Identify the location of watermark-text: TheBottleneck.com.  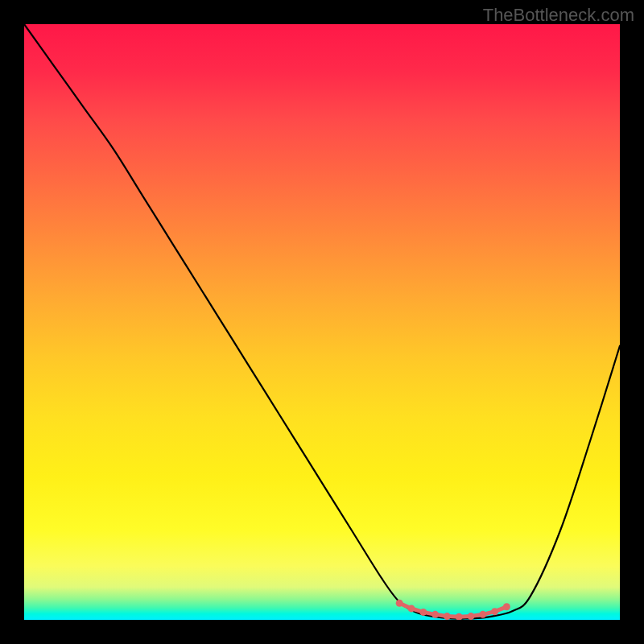
(559, 15).